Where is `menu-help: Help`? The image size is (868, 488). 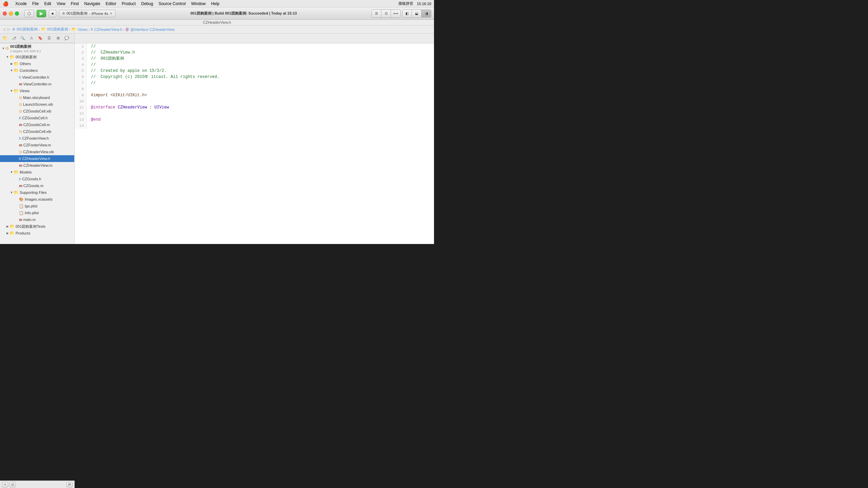 menu-help: Help is located at coordinates (215, 4).